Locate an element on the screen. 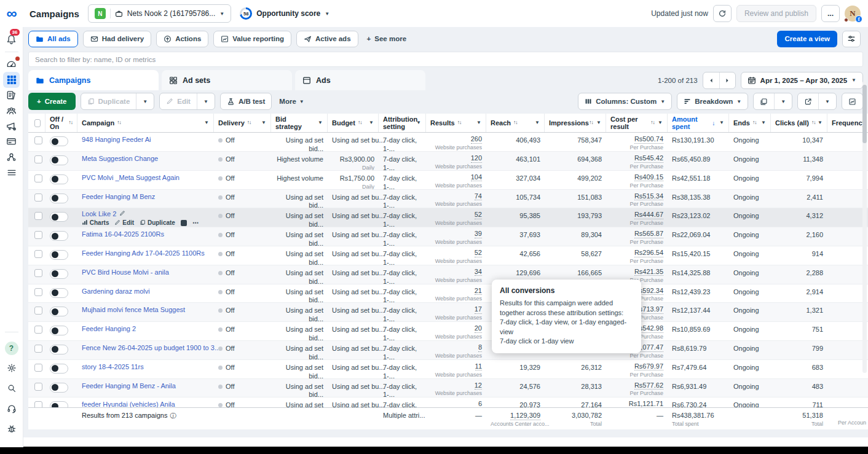 Image resolution: width=868 pixels, height=454 pixels. campaign-name-link: Look Like 2 is located at coordinates (99, 214).